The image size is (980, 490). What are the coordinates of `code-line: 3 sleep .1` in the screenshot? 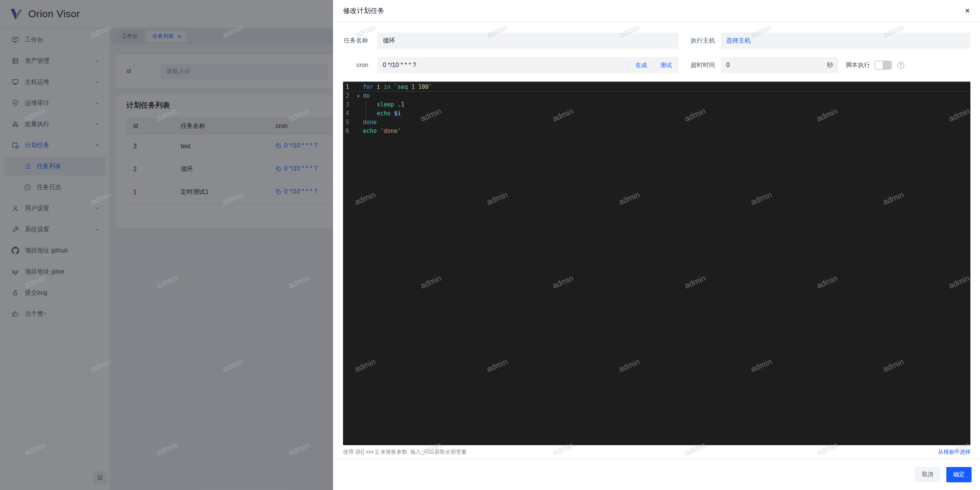 It's located at (657, 105).